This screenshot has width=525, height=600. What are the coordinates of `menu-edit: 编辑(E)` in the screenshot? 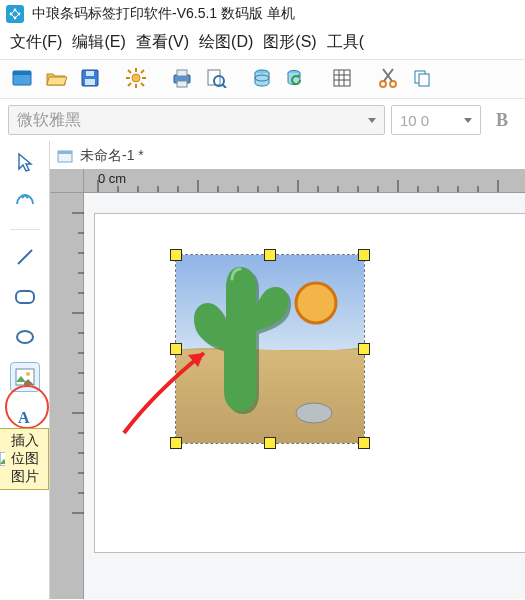 It's located at (98, 42).